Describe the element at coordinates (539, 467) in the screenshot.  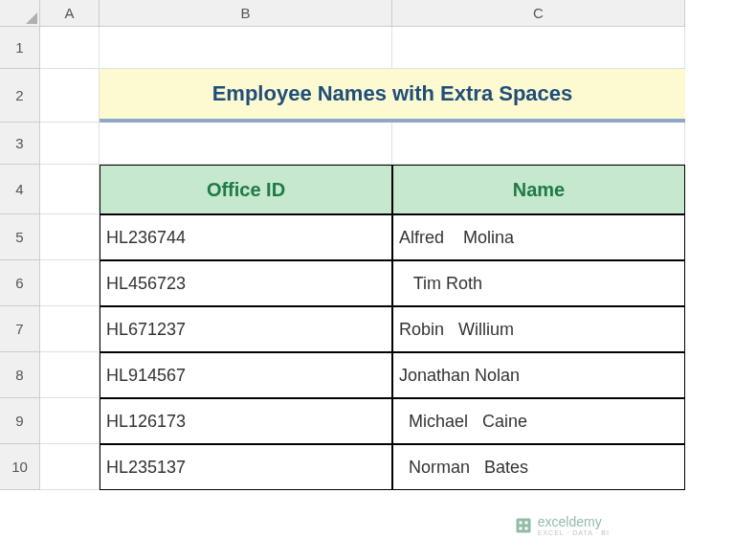
I see `table-row: Norman Bates` at that location.